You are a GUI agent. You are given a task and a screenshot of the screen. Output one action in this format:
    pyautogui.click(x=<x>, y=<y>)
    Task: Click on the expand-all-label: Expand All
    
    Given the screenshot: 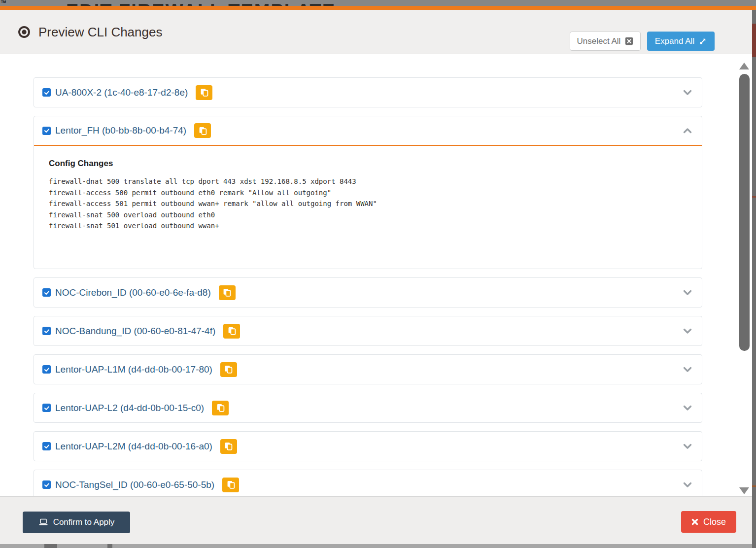 What is the action you would take?
    pyautogui.click(x=675, y=41)
    